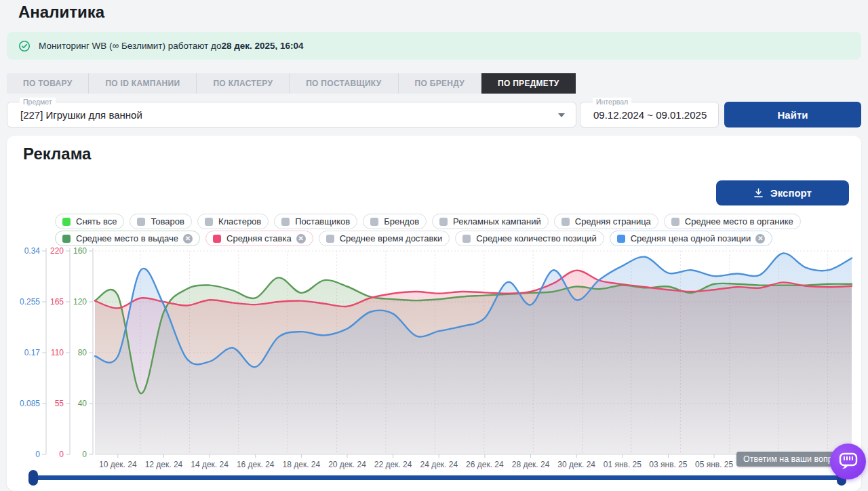  What do you see at coordinates (428, 221) in the screenshot?
I see `legend-row-1: Снять всеТоваровКластеровПоставщиковБрен…` at bounding box center [428, 221].